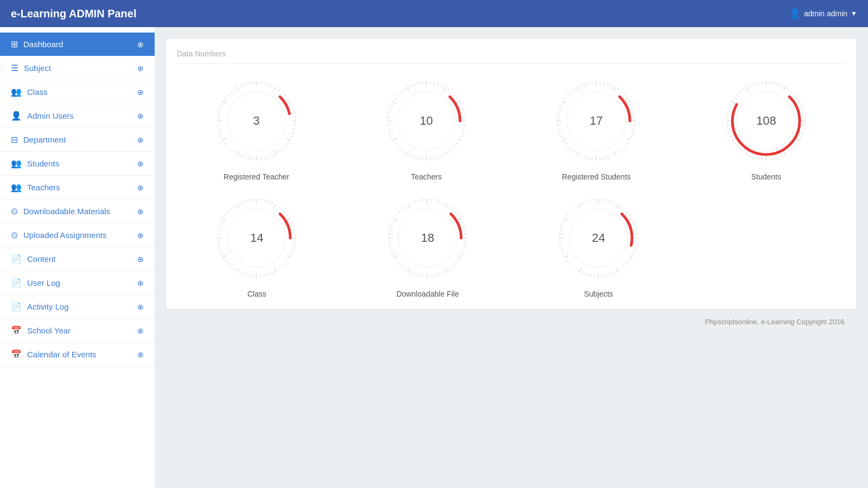 The width and height of the screenshot is (868, 488). I want to click on sidebar-item-department: ⊟ Department ⊕, so click(77, 140).